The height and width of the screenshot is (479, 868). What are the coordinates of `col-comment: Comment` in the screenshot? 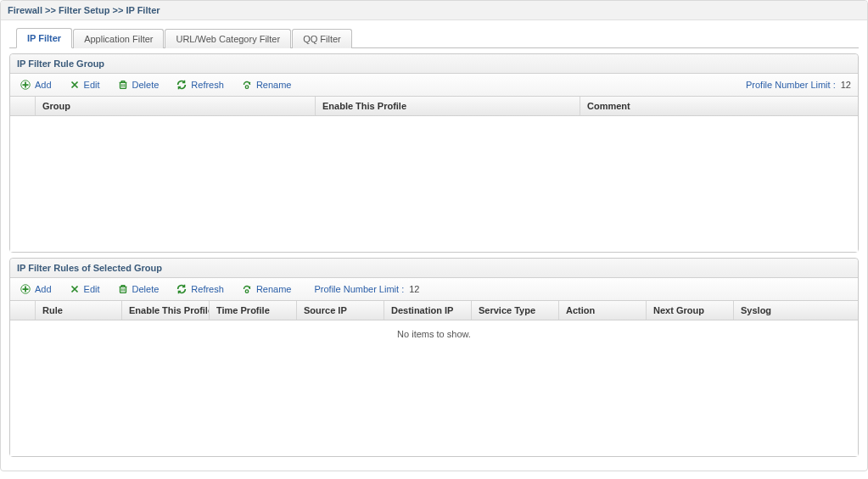 It's located at (720, 106).